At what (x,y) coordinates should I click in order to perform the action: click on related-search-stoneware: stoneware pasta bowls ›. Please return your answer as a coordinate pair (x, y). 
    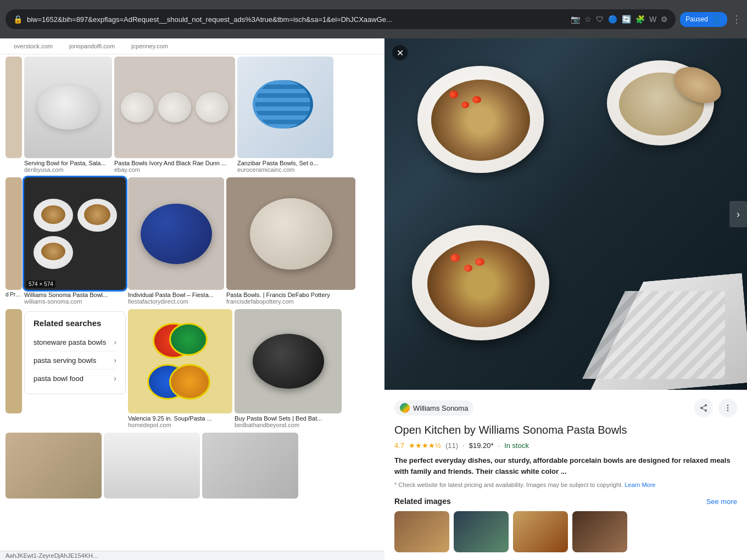
    Looking at the image, I should click on (75, 343).